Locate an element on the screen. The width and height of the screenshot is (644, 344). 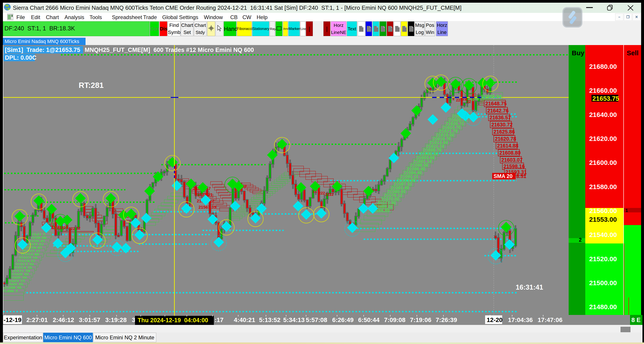
svg-text: 21655.04 is located at coordinates (492, 96).